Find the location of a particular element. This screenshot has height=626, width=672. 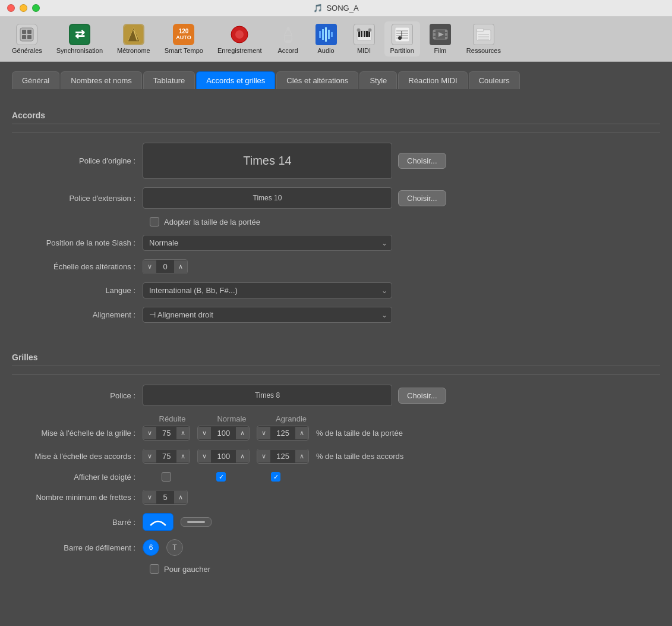

accords-agrandie-increment: ∧ is located at coordinates (302, 457).